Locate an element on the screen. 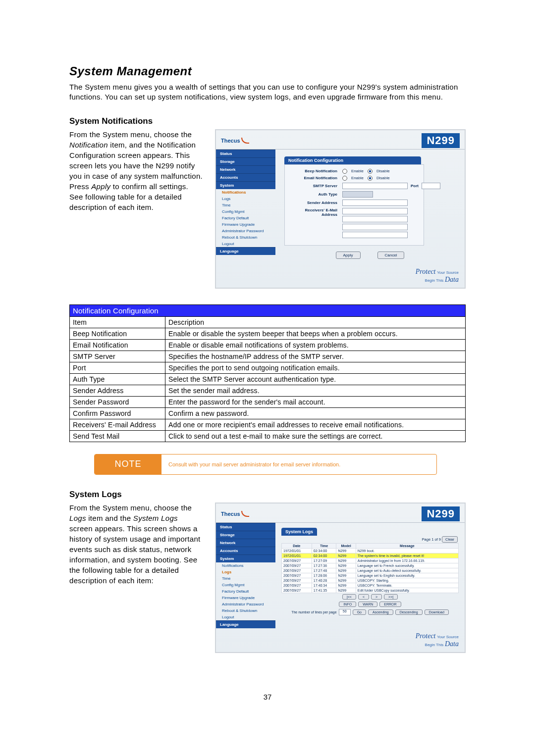  table-row: Email NotificationEnable or disable emai… is located at coordinates (268, 345).